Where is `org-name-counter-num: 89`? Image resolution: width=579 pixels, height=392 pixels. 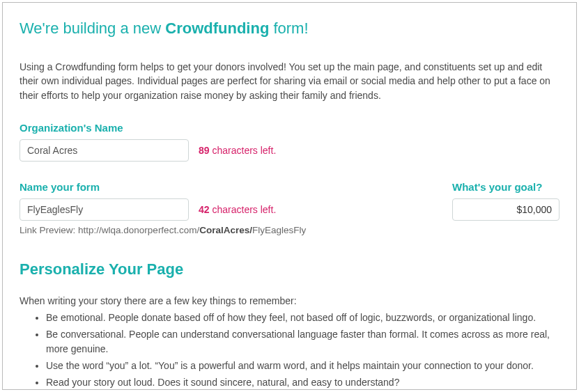 org-name-counter-num: 89 is located at coordinates (204, 150).